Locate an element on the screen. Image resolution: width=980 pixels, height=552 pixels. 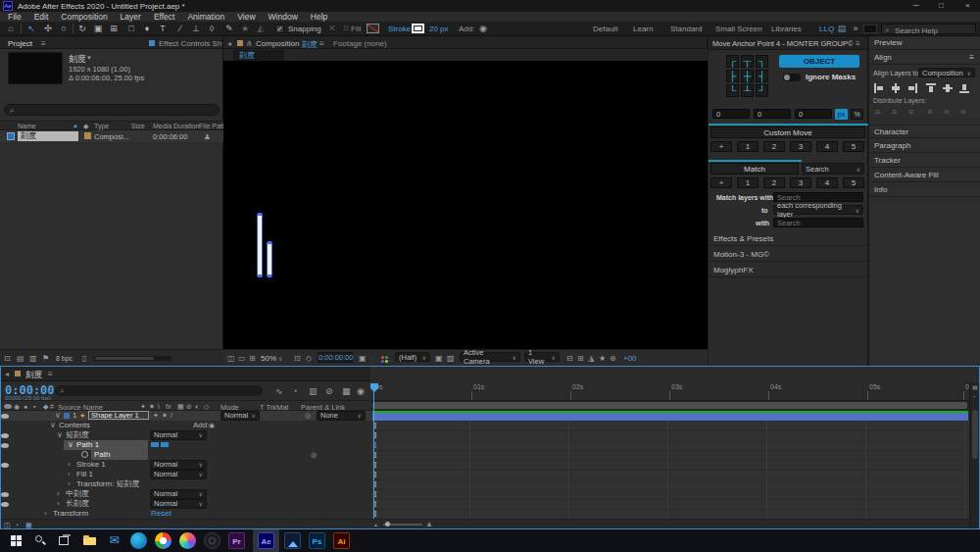
panel-lock-icon: ⋔ is located at coordinates (249, 43).